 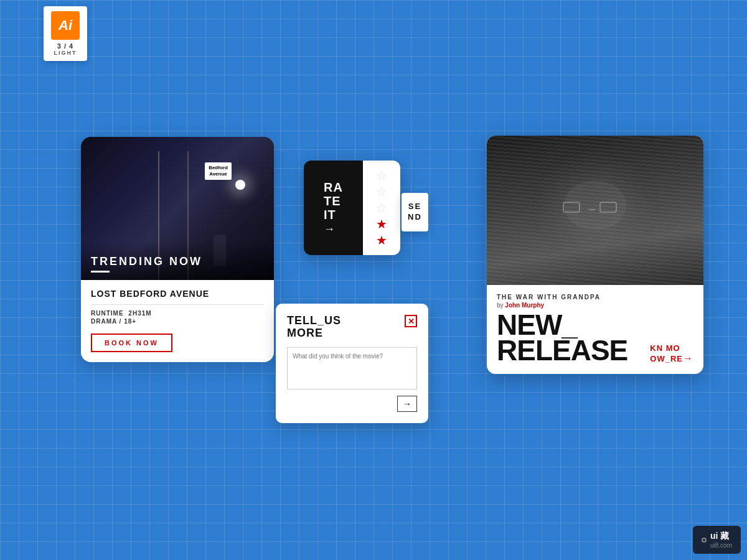 I want to click on release-big-text: NEW_ RELEASE, so click(x=562, y=338).